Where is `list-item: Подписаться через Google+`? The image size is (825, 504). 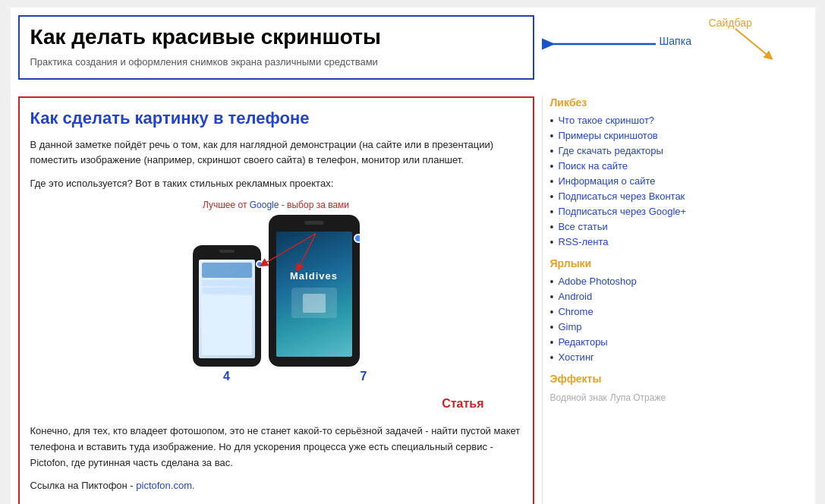
list-item: Подписаться через Google+ is located at coordinates (633, 212).